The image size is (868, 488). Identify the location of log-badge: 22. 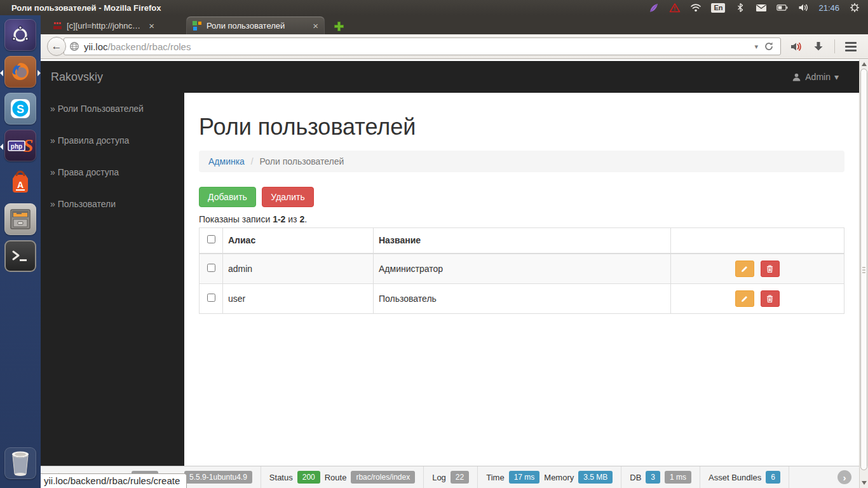
(460, 477).